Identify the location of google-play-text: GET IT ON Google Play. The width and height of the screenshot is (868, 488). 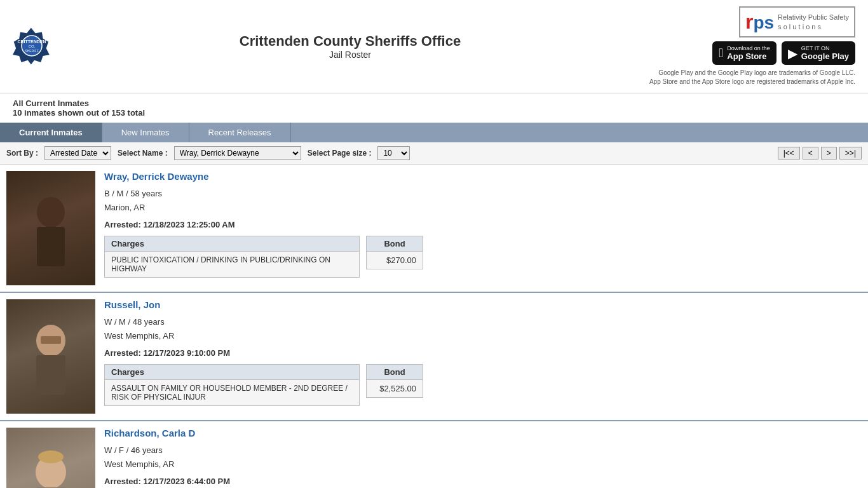
(825, 53).